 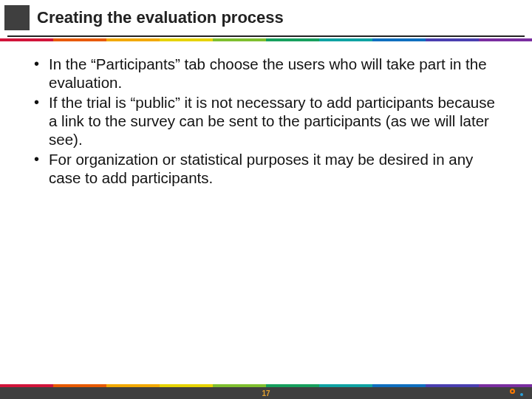 I want to click on slide-title: Creating the evaluation process, so click(x=160, y=18).